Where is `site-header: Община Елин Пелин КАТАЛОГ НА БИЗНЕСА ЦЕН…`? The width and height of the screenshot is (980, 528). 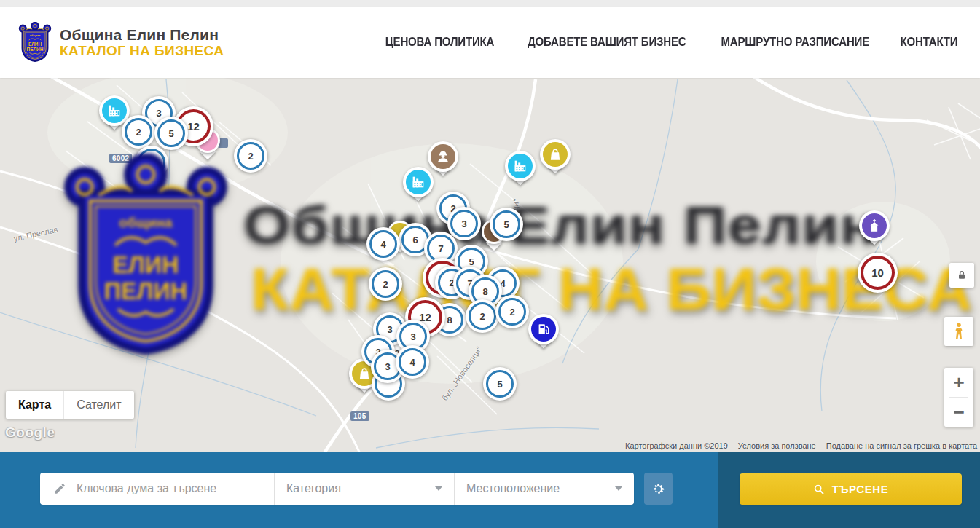
site-header: Община Елин Пелин КАТАЛОГ НА БИЗНЕСА ЦЕН… is located at coordinates (490, 42).